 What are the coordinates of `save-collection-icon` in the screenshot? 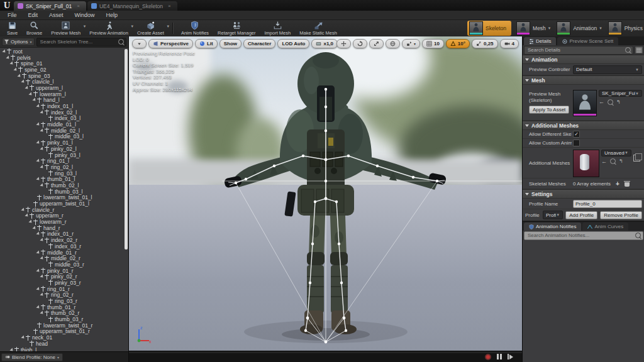 It's located at (636, 158).